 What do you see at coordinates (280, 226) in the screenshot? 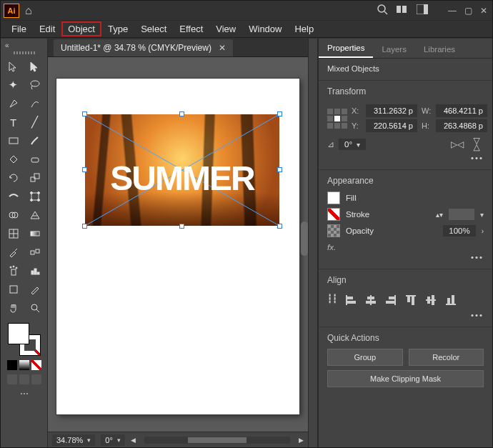
I see `handle-se` at bounding box center [280, 226].